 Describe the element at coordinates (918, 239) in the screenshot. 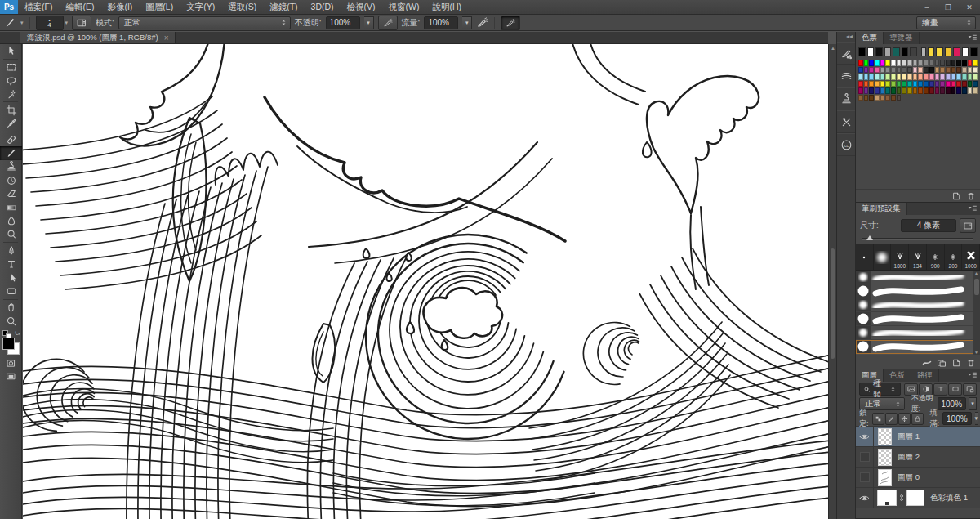

I see `brush-size-slider` at that location.